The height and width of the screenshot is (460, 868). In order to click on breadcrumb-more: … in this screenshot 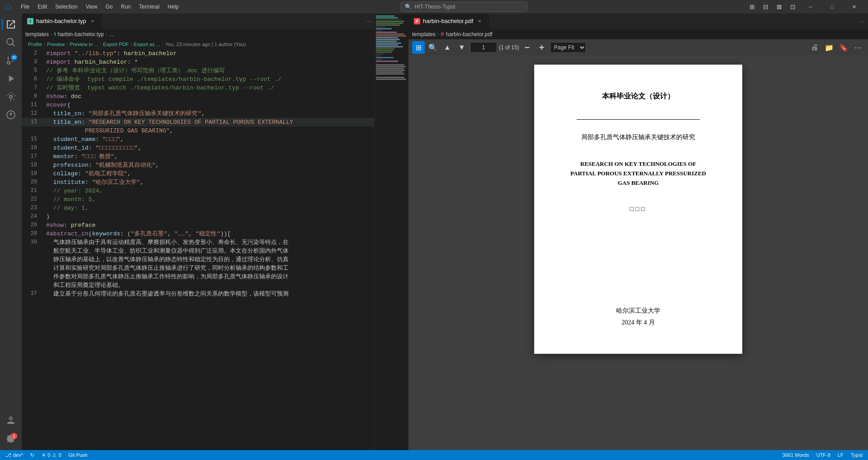, I will do `click(112, 34)`.